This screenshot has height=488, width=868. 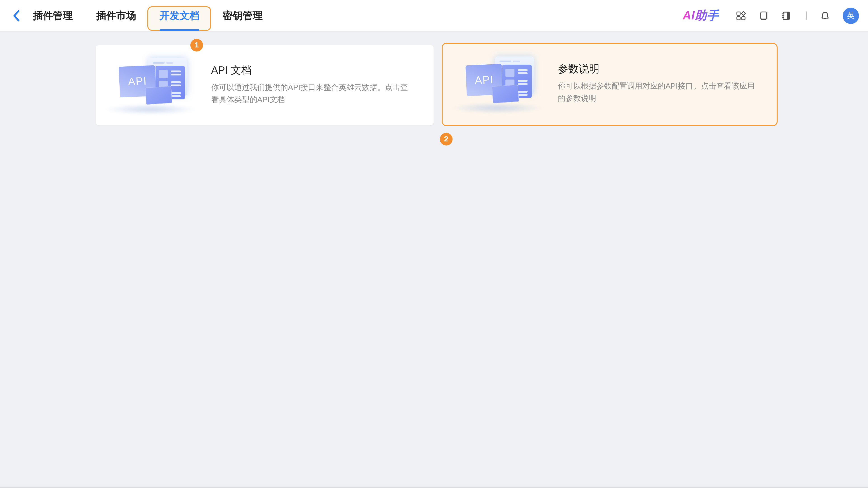 I want to click on apps-grid-icon, so click(x=741, y=15).